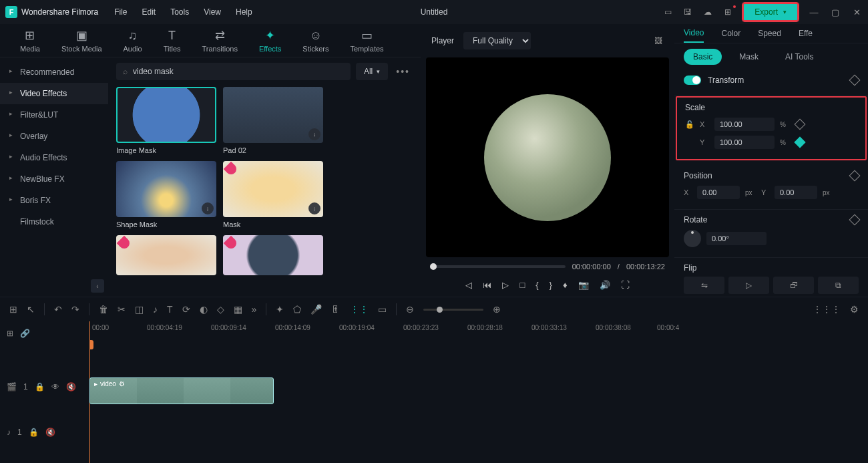 Image resolution: width=868 pixels, height=463 pixels. I want to click on link-toggle: 🔗, so click(25, 333).